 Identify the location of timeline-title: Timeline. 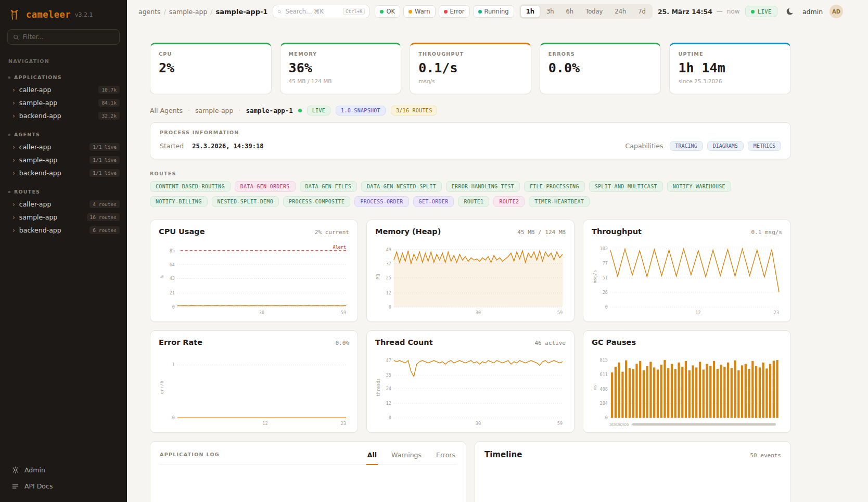
(503, 455).